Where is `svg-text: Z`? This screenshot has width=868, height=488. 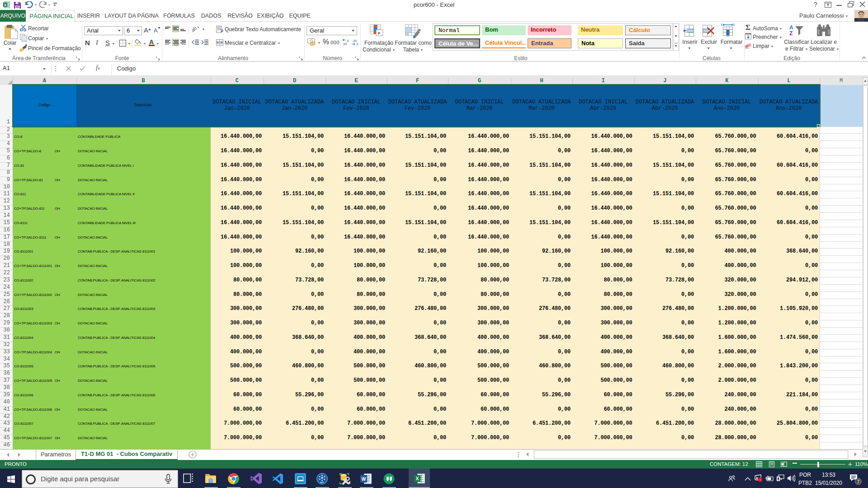 svg-text: Z is located at coordinates (791, 33).